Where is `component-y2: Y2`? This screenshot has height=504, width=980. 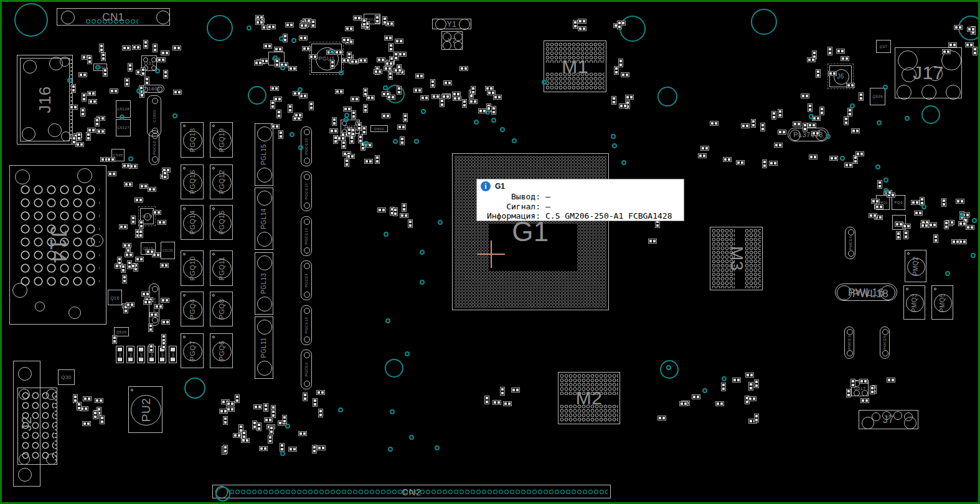
component-y2: Y2 is located at coordinates (452, 40).